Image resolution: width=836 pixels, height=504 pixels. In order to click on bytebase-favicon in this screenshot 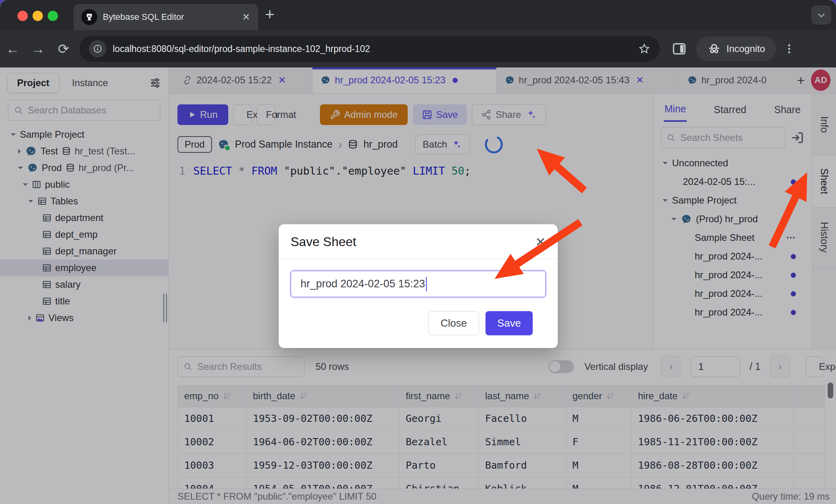, I will do `click(89, 17)`.